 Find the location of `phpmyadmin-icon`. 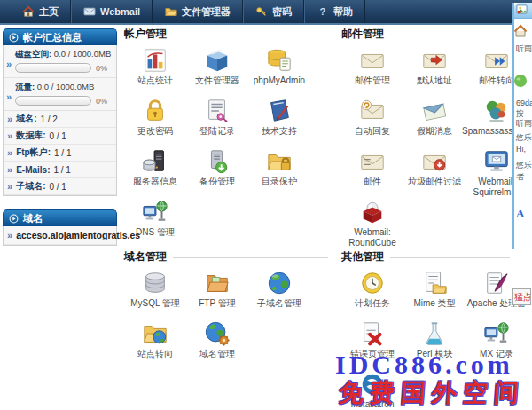

phpmyadmin-icon is located at coordinates (279, 60).